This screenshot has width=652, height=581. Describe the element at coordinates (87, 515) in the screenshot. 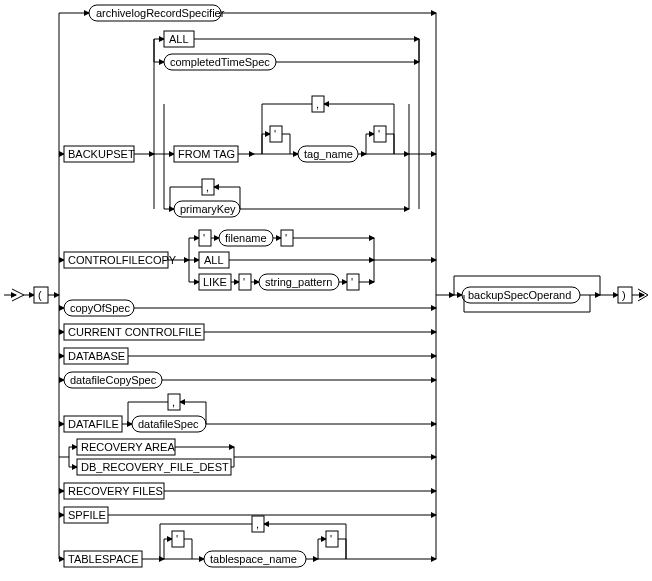

I see `SPFILE-kw: SPFILE` at that location.